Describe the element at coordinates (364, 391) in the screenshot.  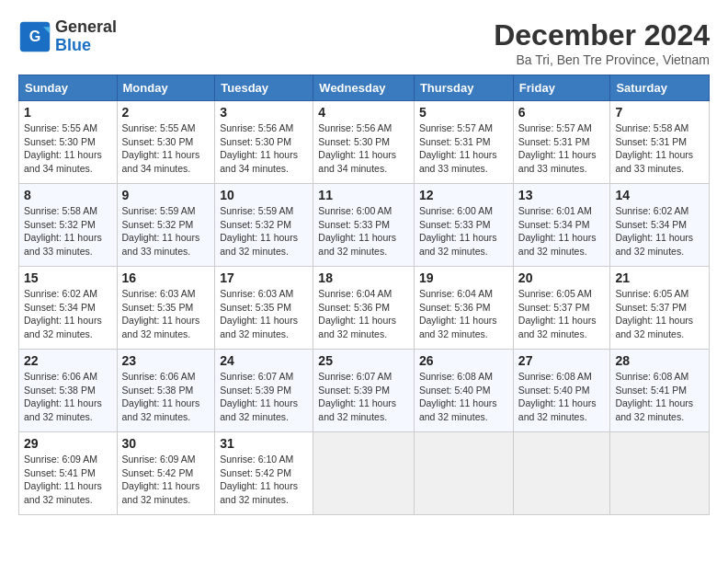
I see `calendar-cell: 25Sunrise: 6:07 AM Sunset: 5:39 PM Dayli…` at that location.